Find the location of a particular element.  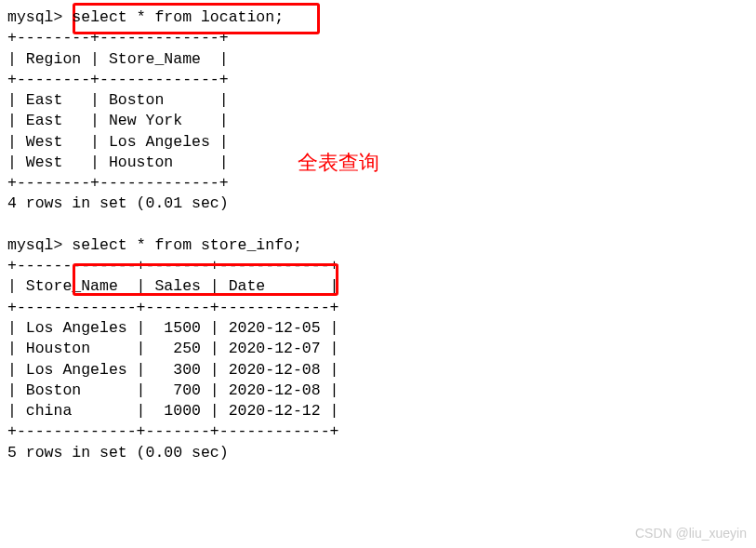

query1-line: mysql> select * from location; is located at coordinates (378, 18).